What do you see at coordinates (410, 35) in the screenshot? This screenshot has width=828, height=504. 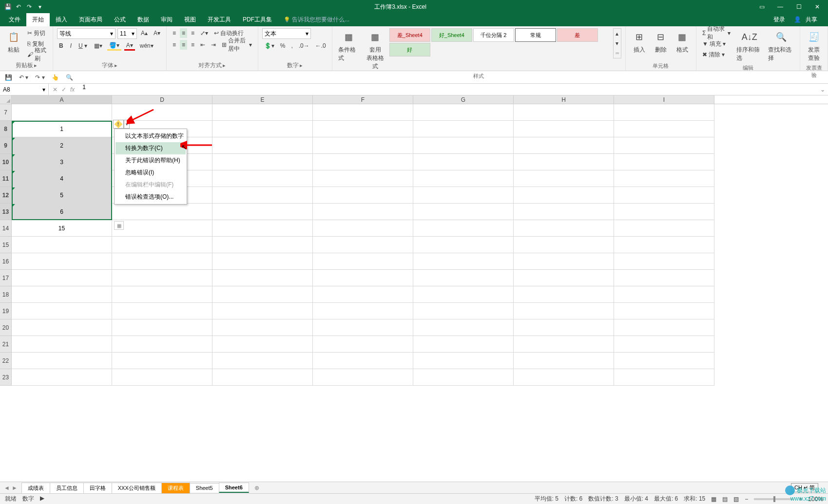 I see `style-bad-sheet4: 差_Sheet4` at bounding box center [410, 35].